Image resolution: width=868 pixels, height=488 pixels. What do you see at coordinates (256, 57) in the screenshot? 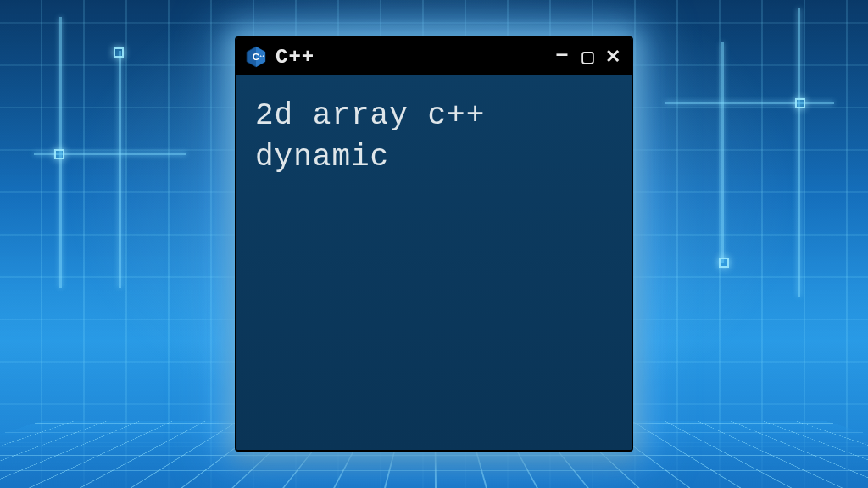
I see `cpp-logo-icon: C + +` at bounding box center [256, 57].